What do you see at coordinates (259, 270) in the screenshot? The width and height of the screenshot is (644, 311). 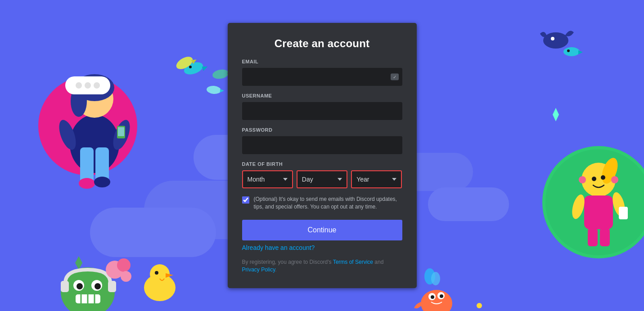 I see `privacy-policy-link: Privacy Policy` at bounding box center [259, 270].